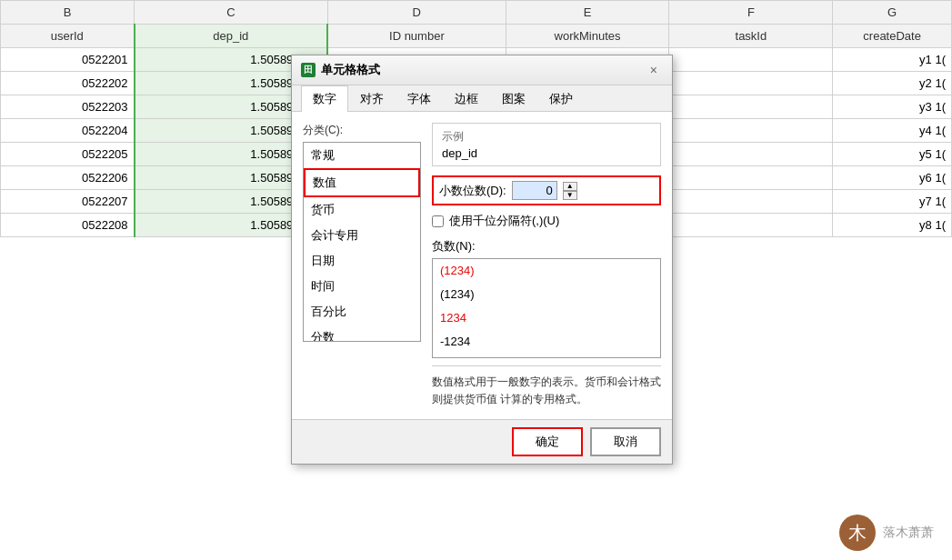 This screenshot has width=952, height=560. I want to click on tab-number: 数字, so click(325, 98).